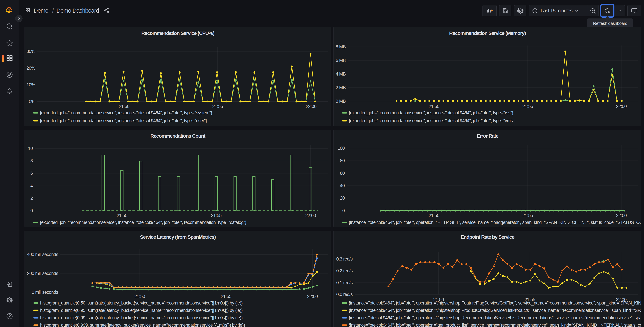 Image resolution: width=644 pixels, height=327 pixels. Describe the element at coordinates (344, 294) in the screenshot. I see `svg-text: 0.0 req/s` at that location.